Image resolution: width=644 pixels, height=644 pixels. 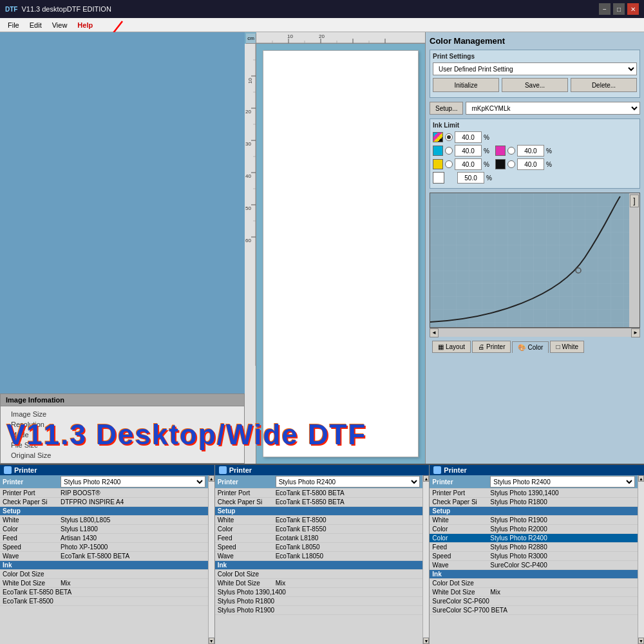 What do you see at coordinates (104, 511) in the screenshot?
I see `panel-left-section-setup: Setup` at bounding box center [104, 511].